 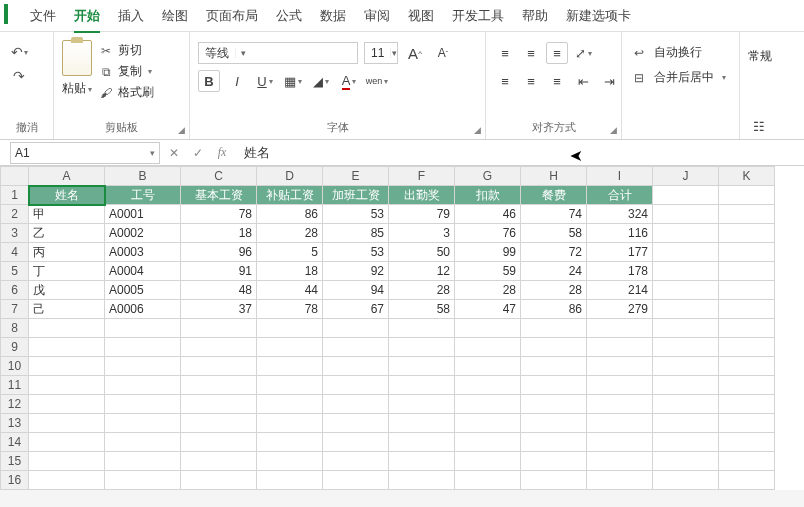 I want to click on font-name-combo: 等线▾, so click(x=278, y=53).